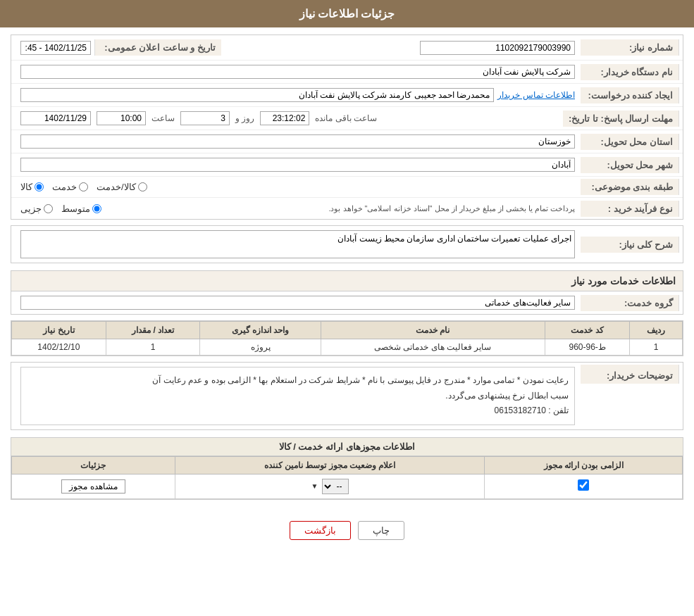 The height and width of the screenshot is (616, 694). Describe the element at coordinates (297, 95) in the screenshot. I see `creator-value-cell: اطلاعات تماس خریدار` at that location.